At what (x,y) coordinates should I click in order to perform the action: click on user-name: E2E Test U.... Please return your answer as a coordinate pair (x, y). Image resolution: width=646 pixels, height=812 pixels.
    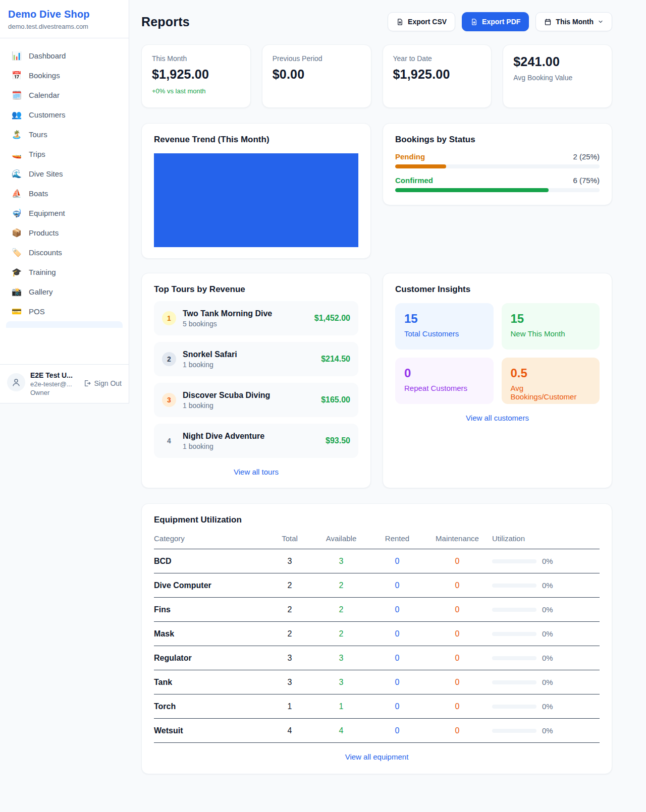
    Looking at the image, I should click on (51, 375).